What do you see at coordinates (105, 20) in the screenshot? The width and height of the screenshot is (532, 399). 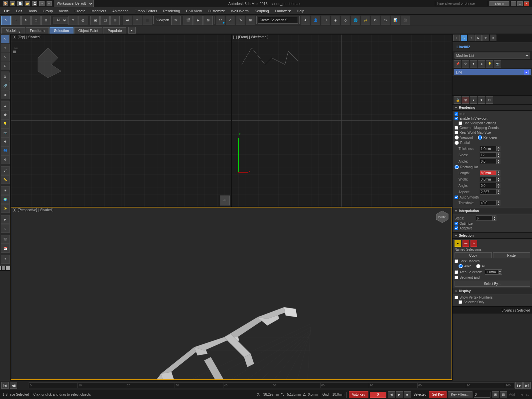 I see `select-region: ▢` at bounding box center [105, 20].